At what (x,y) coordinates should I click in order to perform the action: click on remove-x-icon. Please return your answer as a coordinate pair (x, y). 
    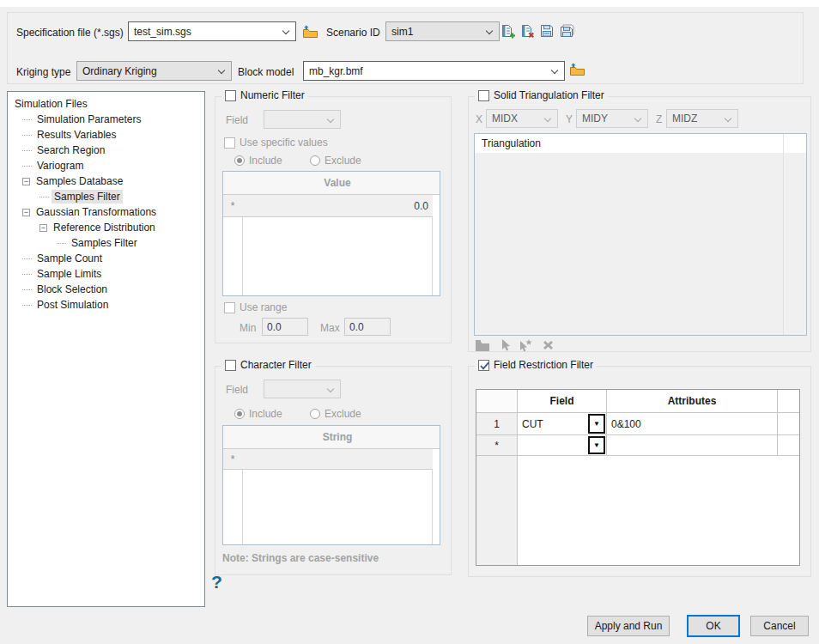
    Looking at the image, I should click on (548, 345).